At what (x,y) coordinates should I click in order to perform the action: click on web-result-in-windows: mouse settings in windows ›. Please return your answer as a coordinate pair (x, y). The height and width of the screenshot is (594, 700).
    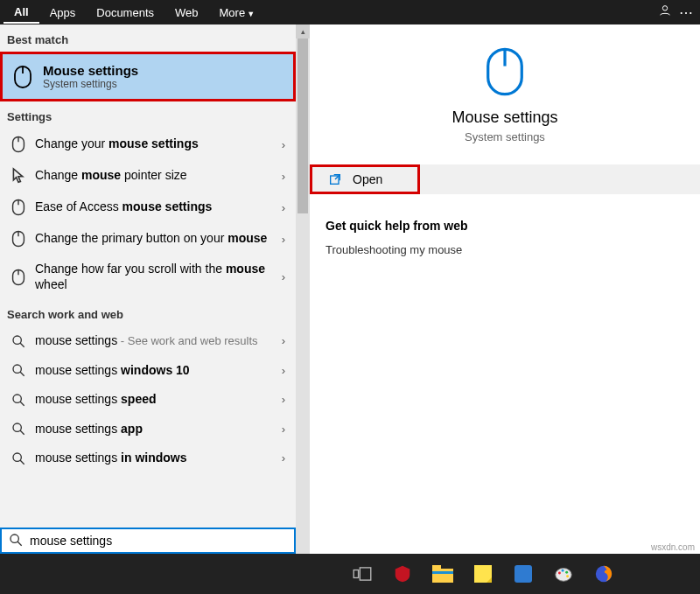
    Looking at the image, I should click on (148, 458).